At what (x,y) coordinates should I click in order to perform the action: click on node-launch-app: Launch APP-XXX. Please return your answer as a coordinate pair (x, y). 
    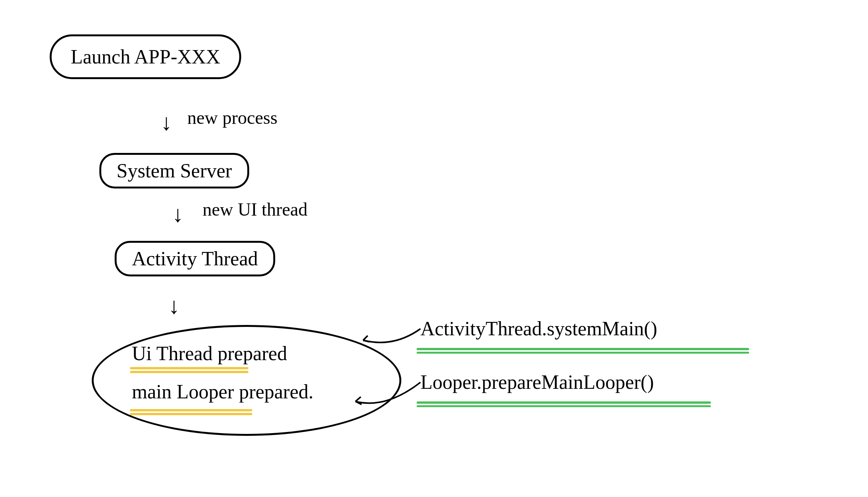
    Looking at the image, I should click on (145, 57).